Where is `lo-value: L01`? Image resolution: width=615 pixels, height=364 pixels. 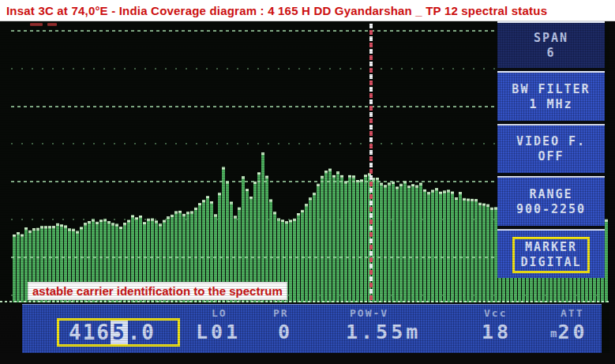
lo-value: L01 is located at coordinates (218, 332).